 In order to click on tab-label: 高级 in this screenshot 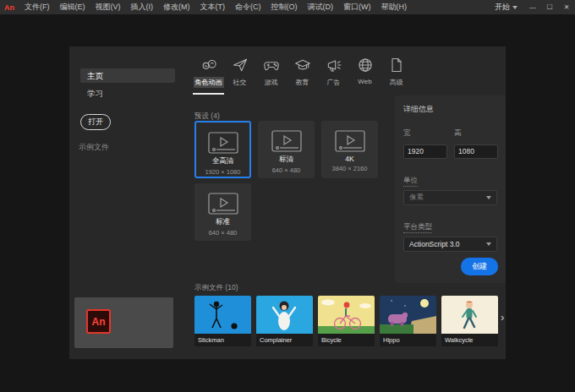, I will do `click(397, 83)`.